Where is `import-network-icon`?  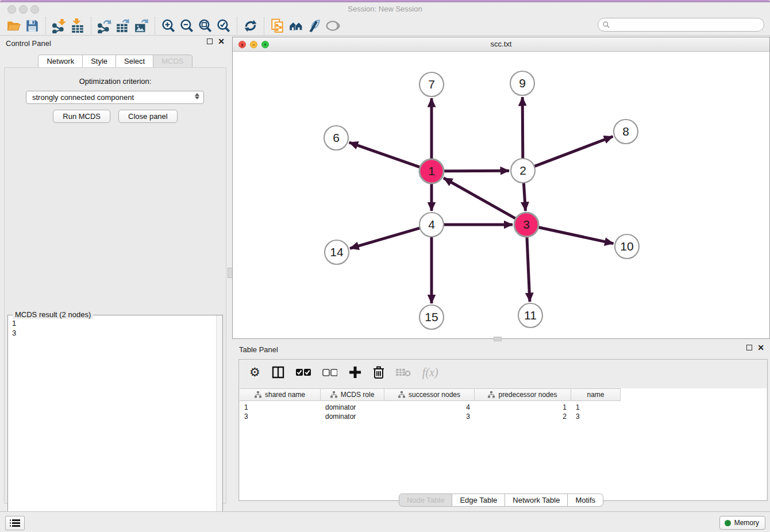 import-network-icon is located at coordinates (59, 26).